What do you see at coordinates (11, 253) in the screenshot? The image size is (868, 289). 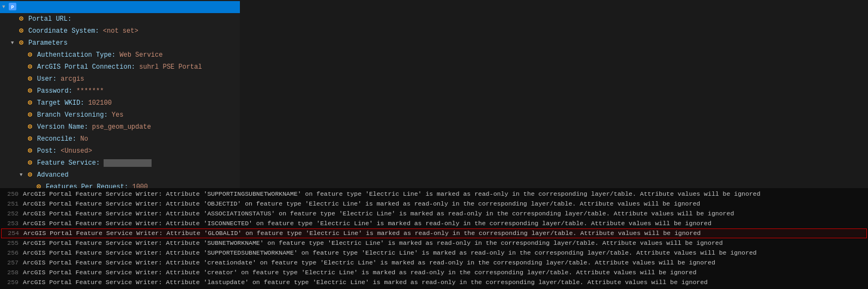 I see `log-line-number: 256` at bounding box center [11, 253].